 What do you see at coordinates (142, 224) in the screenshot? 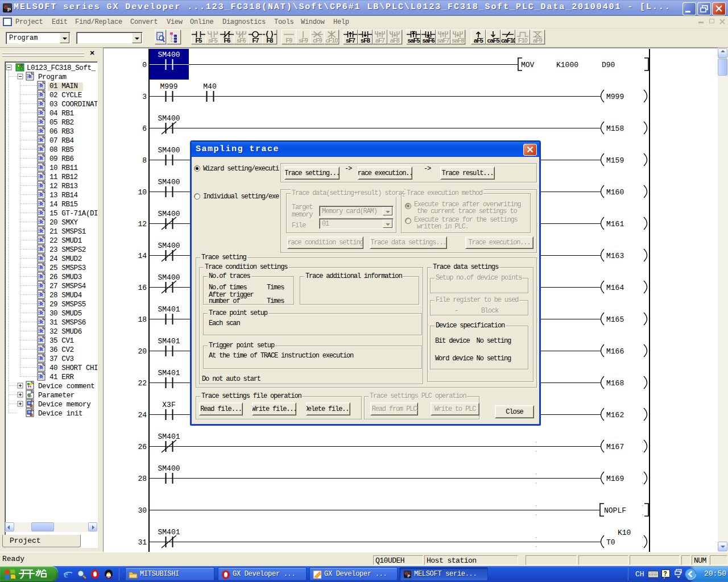
I see `svg-text: 12` at bounding box center [142, 224].